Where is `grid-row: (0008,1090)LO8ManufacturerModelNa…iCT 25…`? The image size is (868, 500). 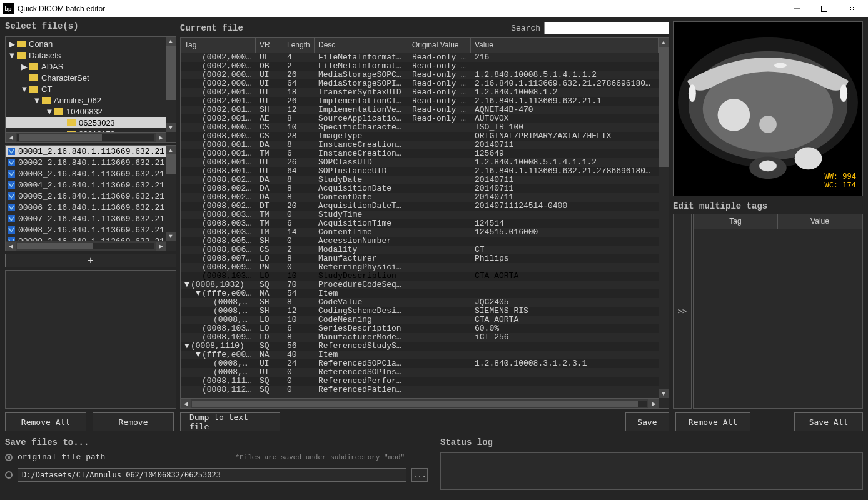
grid-row: (0008,1090)LO8ManufacturerModelNa…iCT 25… is located at coordinates (420, 338).